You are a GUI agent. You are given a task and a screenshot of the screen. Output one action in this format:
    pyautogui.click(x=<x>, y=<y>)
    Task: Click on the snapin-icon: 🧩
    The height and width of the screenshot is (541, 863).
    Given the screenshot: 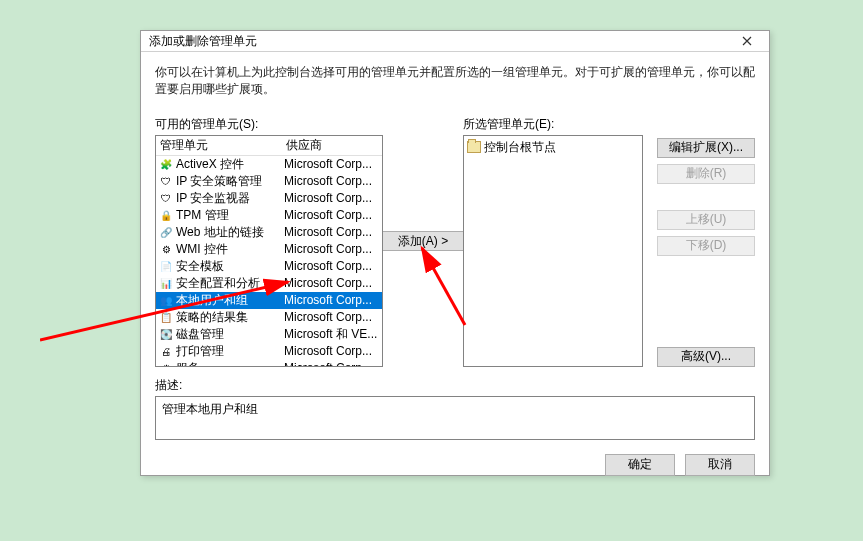 What is the action you would take?
    pyautogui.click(x=166, y=164)
    